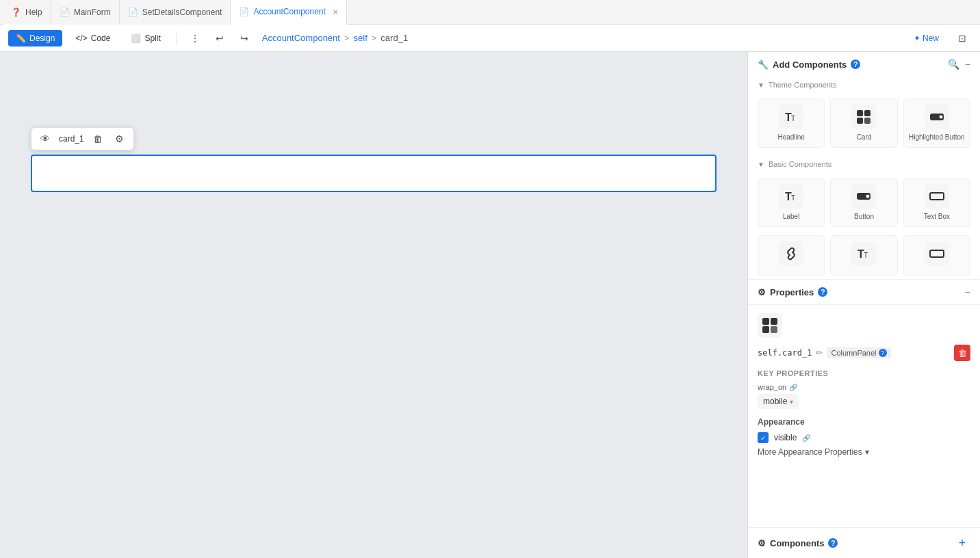 The image size is (980, 558). What do you see at coordinates (791, 202) in the screenshot?
I see `component-label: TT Label` at bounding box center [791, 202].